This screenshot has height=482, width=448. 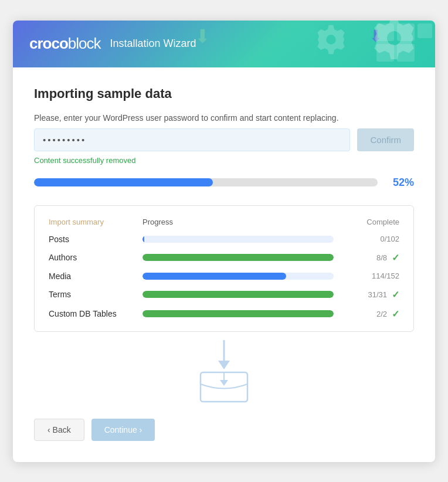 What do you see at coordinates (96, 294) in the screenshot?
I see `item-name: Terms` at bounding box center [96, 294].